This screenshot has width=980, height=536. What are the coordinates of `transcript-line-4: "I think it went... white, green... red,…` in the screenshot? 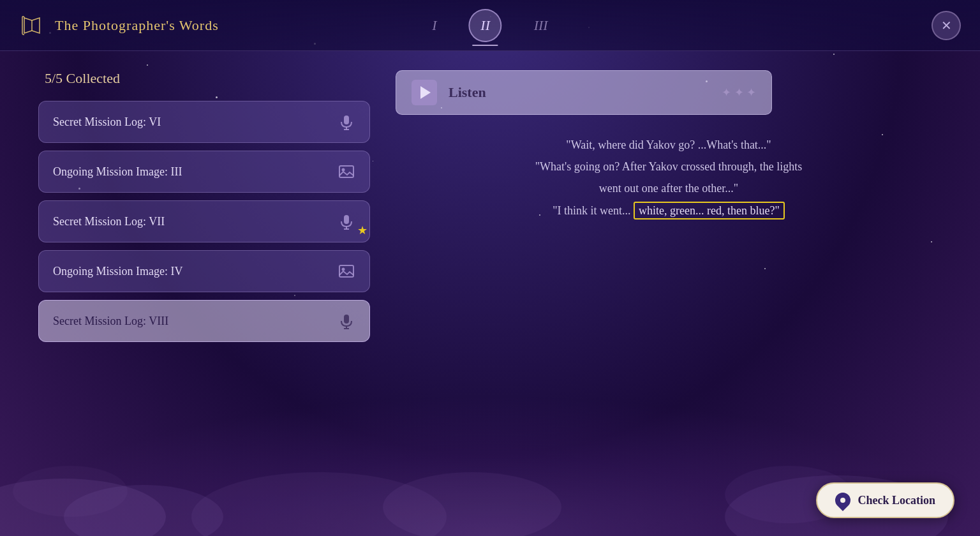 It's located at (669, 211).